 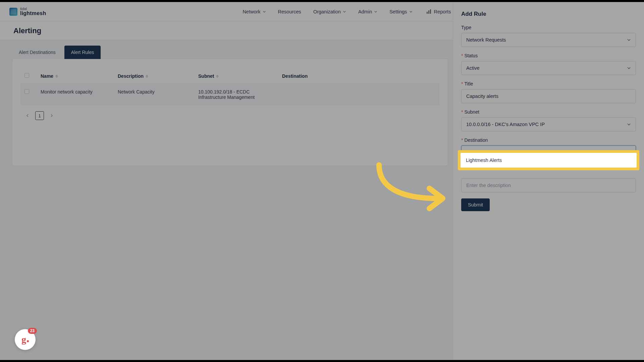 What do you see at coordinates (549, 14) in the screenshot?
I see `panel-title: Add Rule` at bounding box center [549, 14].